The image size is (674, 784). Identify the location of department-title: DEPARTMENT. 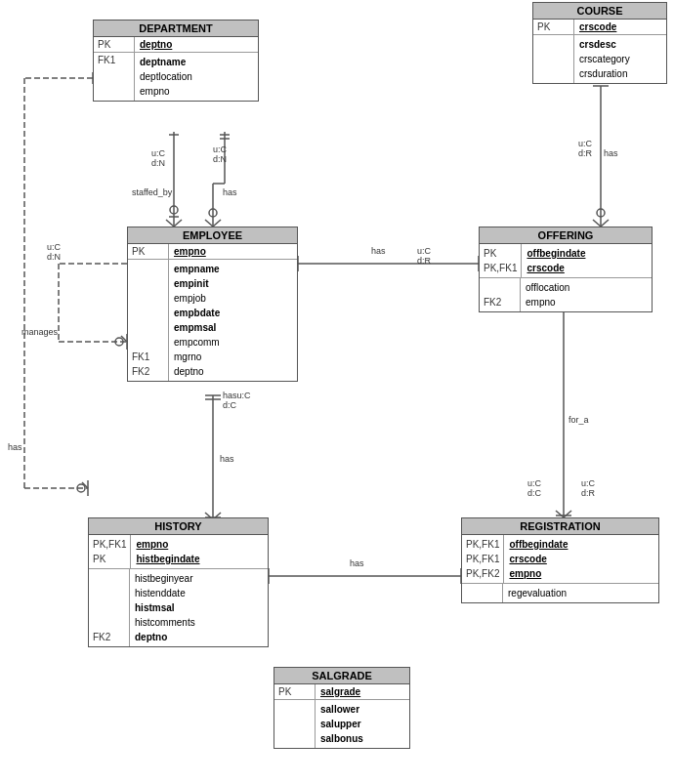
(176, 29).